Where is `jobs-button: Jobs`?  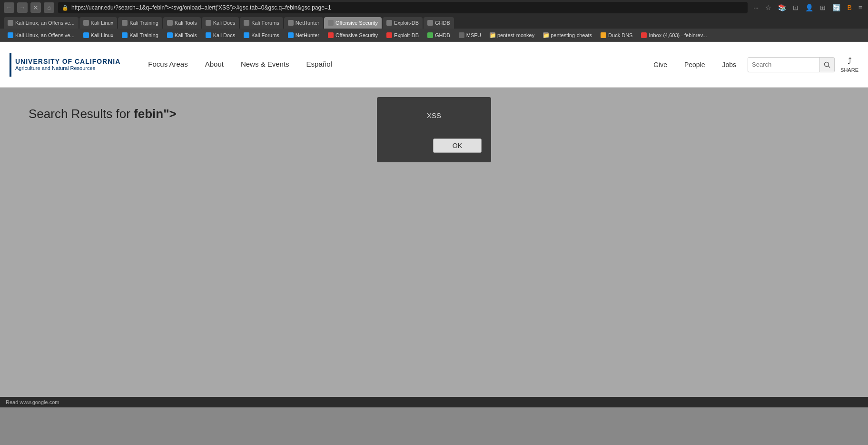 jobs-button: Jobs is located at coordinates (730, 65).